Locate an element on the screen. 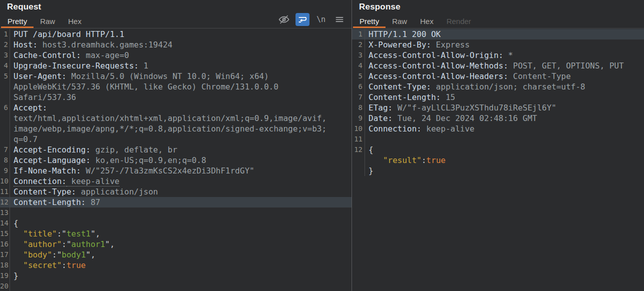 The width and height of the screenshot is (644, 291). code-segment: PUT /api/board HTTP/1.1 is located at coordinates (69, 34).